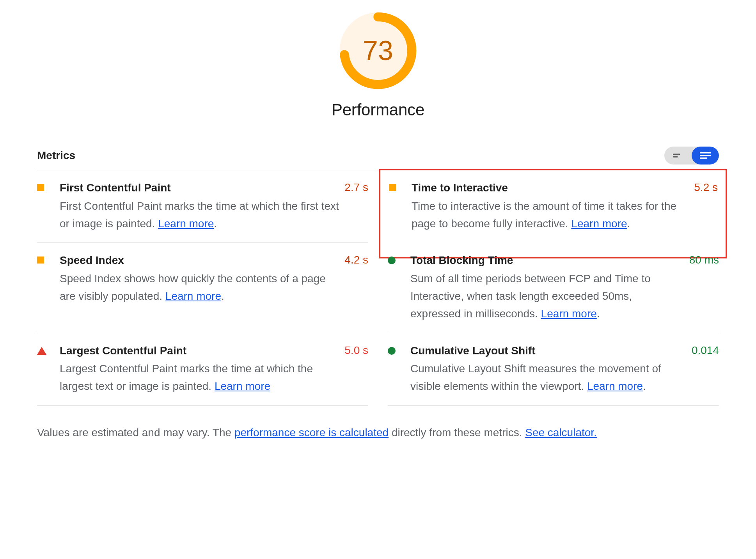 The width and height of the screenshot is (756, 559). I want to click on metric-body: Speed IndexSpeed Index shows how quickly…, so click(202, 279).